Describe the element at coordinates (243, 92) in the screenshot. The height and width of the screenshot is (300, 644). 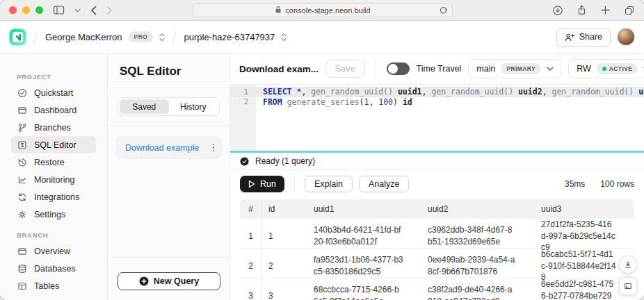
I see `line-number: 1` at that location.